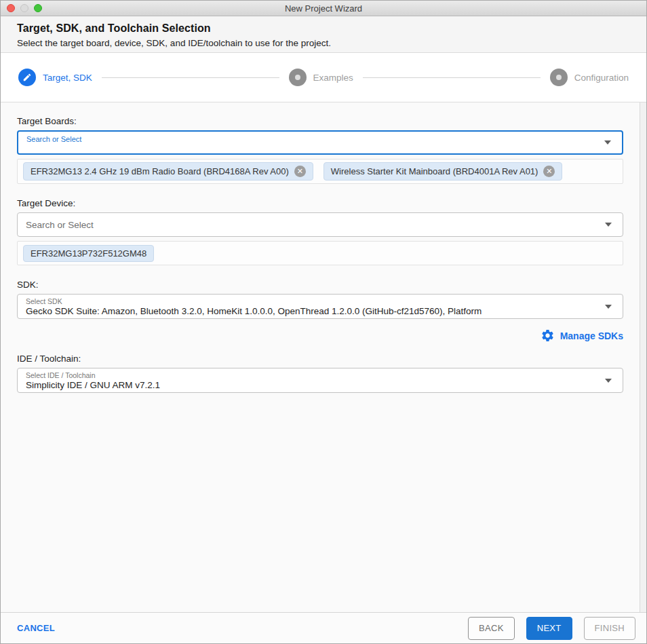 This screenshot has height=644, width=647. Describe the element at coordinates (435, 171) in the screenshot. I see `board-chip-label: Wireless Starter Kit Mainboard (BRD4001A…` at that location.